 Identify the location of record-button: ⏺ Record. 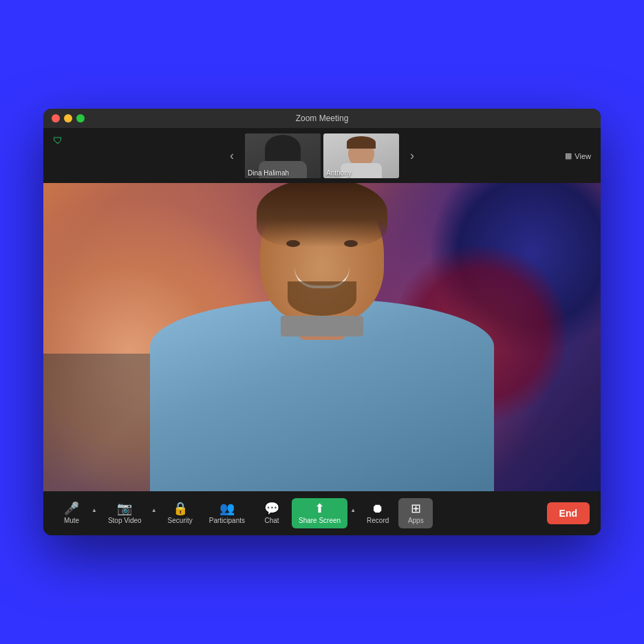
(378, 513).